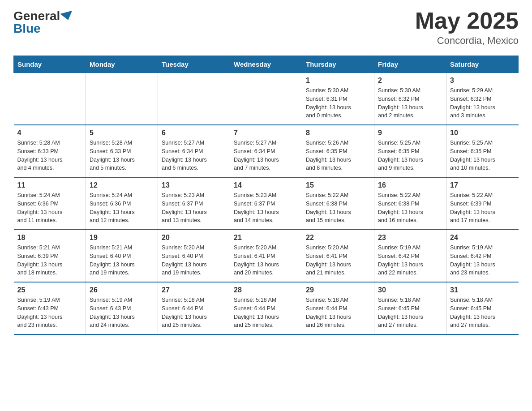  I want to click on day-info: Sunrise: 5:26 AMSunset: 6:35 PMDaylight:…, so click(329, 155).